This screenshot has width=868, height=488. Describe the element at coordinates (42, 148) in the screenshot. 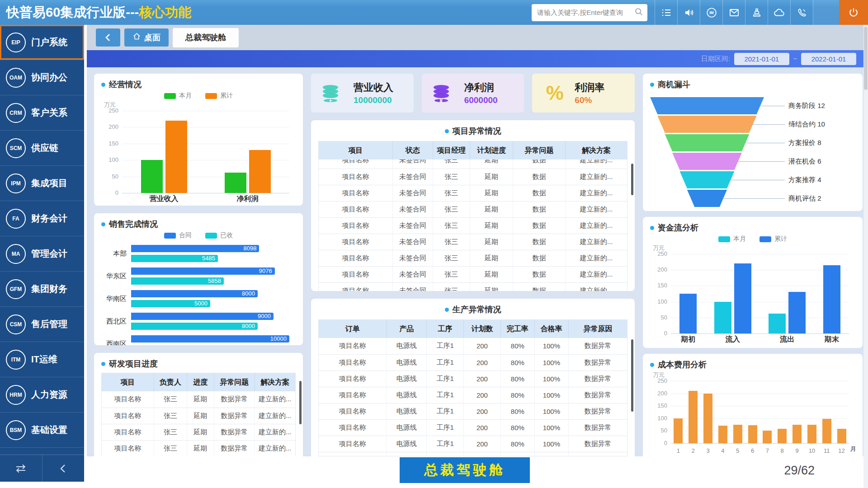

I see `sidebar-item-scm: SCM供应链` at that location.